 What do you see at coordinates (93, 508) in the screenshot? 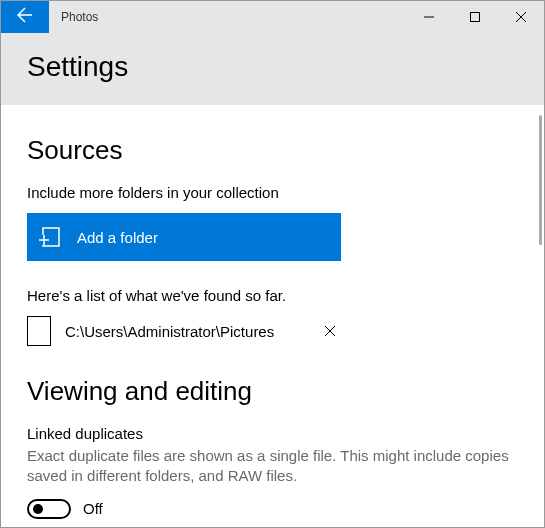
I see `linked-duplicates-state: Off` at bounding box center [93, 508].